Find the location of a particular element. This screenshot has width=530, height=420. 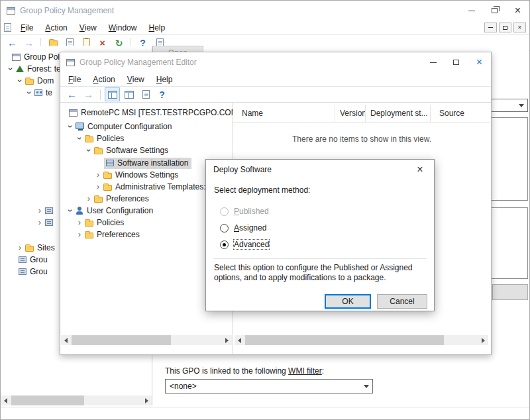

gpm-menubar: File Action View Window Help × is located at coordinates (265, 28).